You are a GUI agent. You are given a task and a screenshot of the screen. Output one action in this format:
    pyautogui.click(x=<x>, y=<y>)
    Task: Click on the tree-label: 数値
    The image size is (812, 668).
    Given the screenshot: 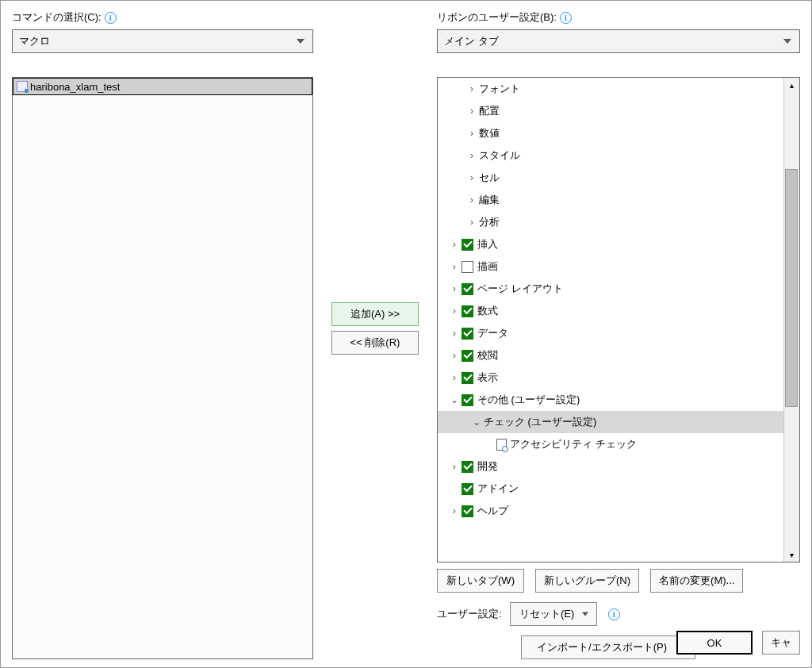 What is the action you would take?
    pyautogui.click(x=489, y=133)
    